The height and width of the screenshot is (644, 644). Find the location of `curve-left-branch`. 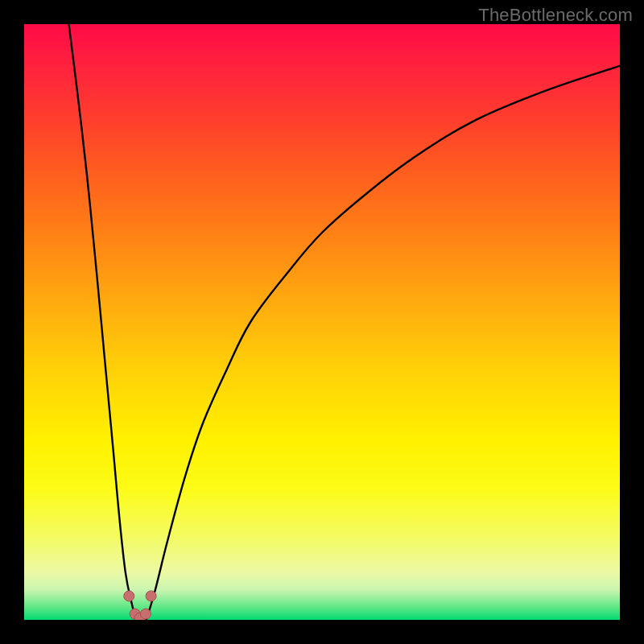

curve-left-branch is located at coordinates (103, 322).